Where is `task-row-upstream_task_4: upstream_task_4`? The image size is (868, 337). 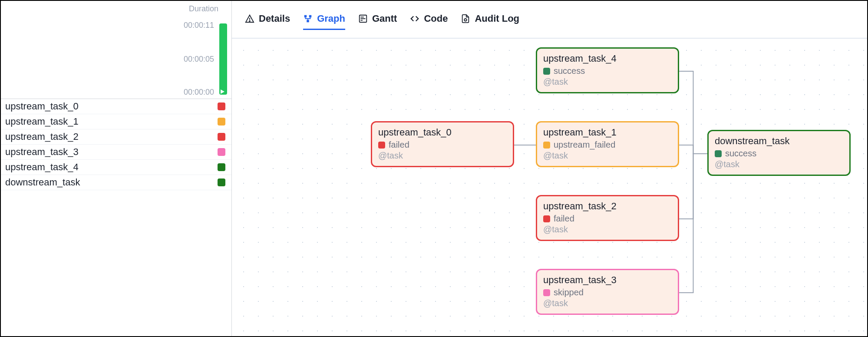
task-row-upstream_task_4: upstream_task_4 is located at coordinates (116, 168).